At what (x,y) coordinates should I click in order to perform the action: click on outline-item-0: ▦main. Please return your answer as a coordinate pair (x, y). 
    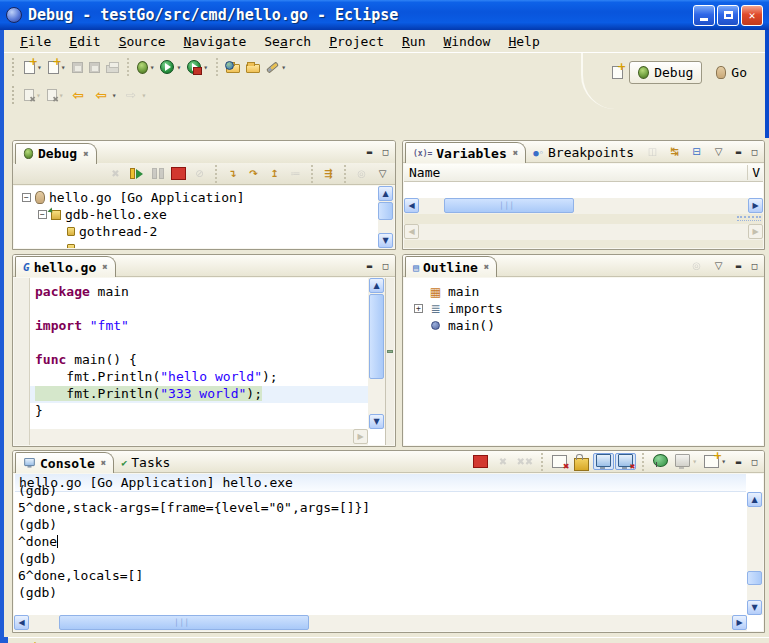
    Looking at the image, I should click on (584, 292).